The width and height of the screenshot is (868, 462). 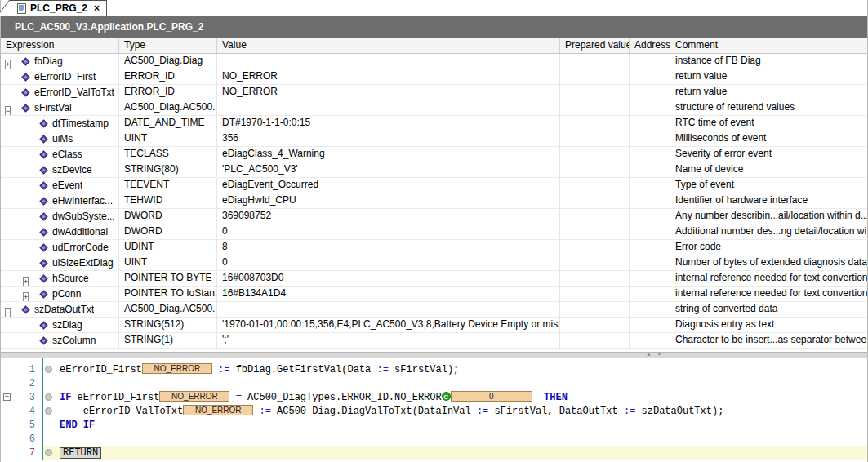 I want to click on comment-cell: Number of bytes of extended diagnosis da…, so click(x=769, y=263).